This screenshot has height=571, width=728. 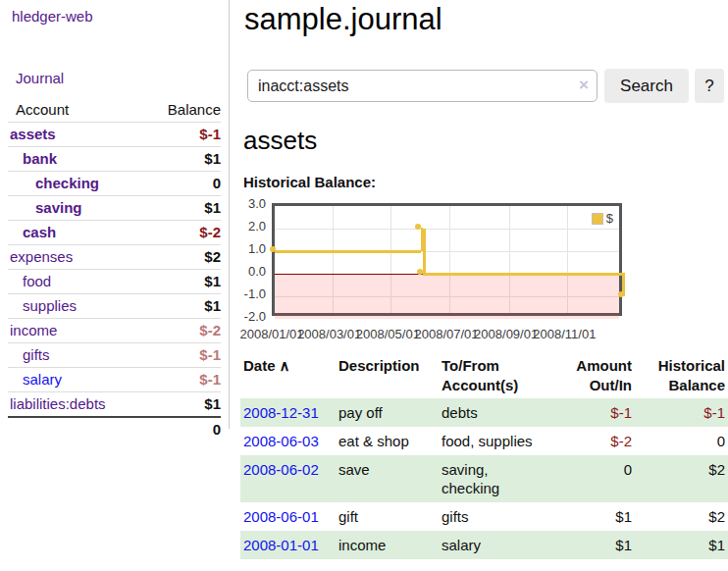 What do you see at coordinates (114, 232) in the screenshot?
I see `account-row: cash$-2` at bounding box center [114, 232].